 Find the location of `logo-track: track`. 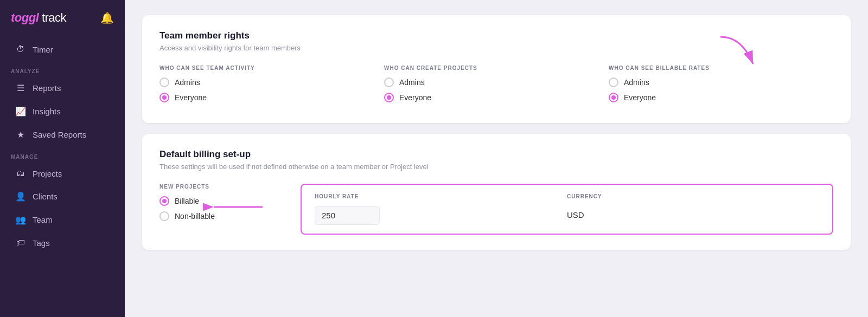

logo-track: track is located at coordinates (52, 17).